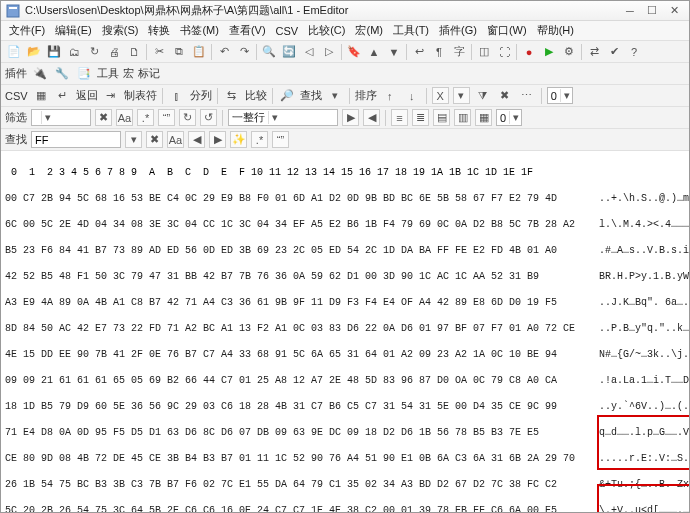  Describe the element at coordinates (149, 74) in the screenshot. I see `mark-label: 标记` at that location.